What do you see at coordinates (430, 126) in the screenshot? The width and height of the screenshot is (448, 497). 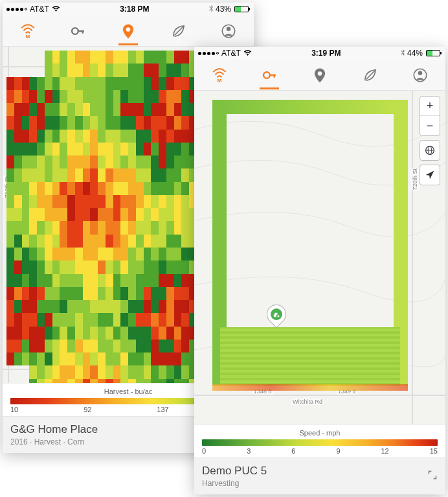 I see `zoom-out-button: −` at bounding box center [430, 126].